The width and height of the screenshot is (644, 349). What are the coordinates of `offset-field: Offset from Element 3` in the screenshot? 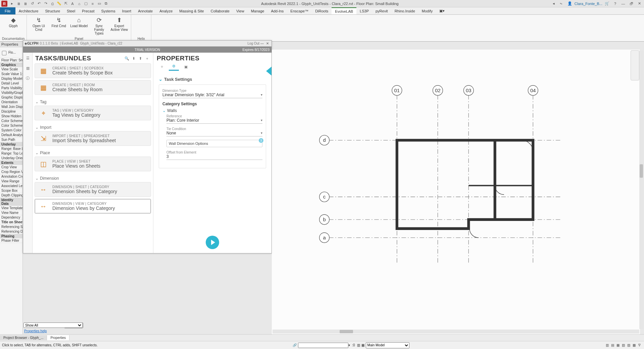 It's located at (214, 155).